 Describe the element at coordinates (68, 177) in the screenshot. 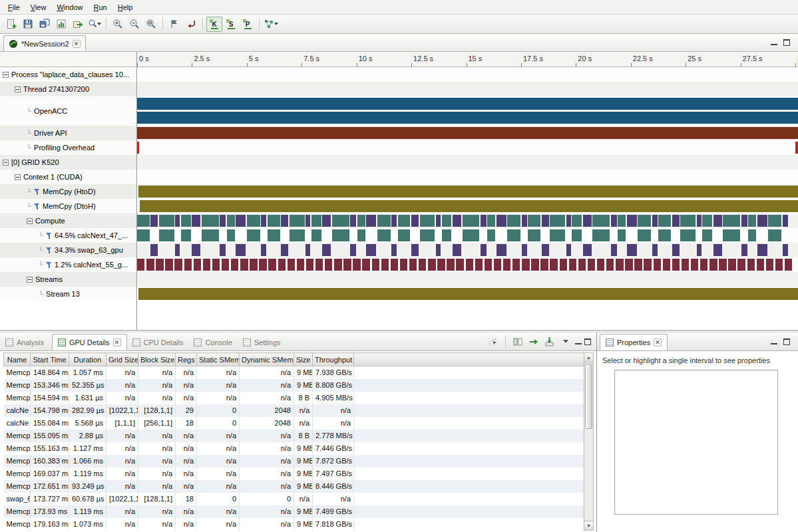

I see `tree-row-context-1-cuda: Context 1 (CUDA)` at that location.